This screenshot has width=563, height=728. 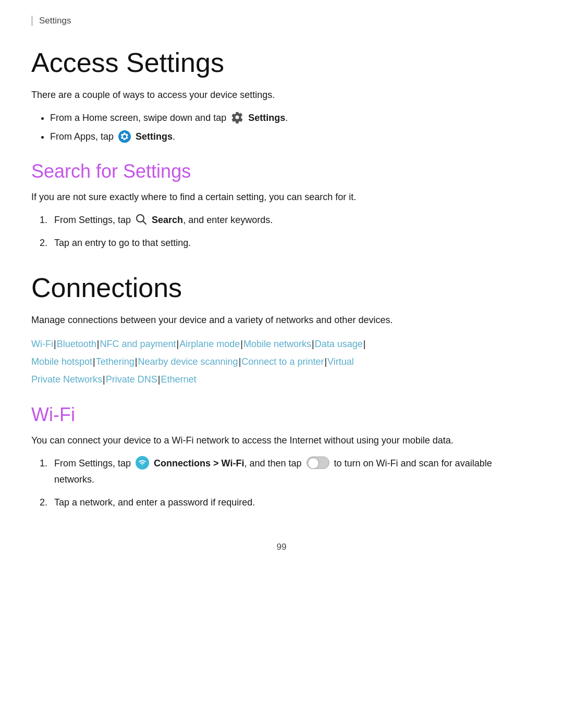 What do you see at coordinates (282, 127) in the screenshot?
I see `access-settings-list: From a Home screen, swipe down and tap S…` at bounding box center [282, 127].